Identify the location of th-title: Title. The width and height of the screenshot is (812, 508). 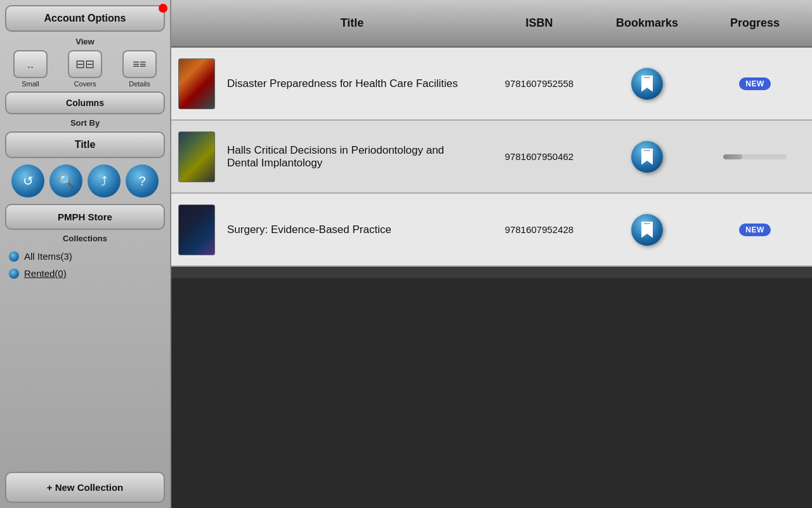
(352, 23).